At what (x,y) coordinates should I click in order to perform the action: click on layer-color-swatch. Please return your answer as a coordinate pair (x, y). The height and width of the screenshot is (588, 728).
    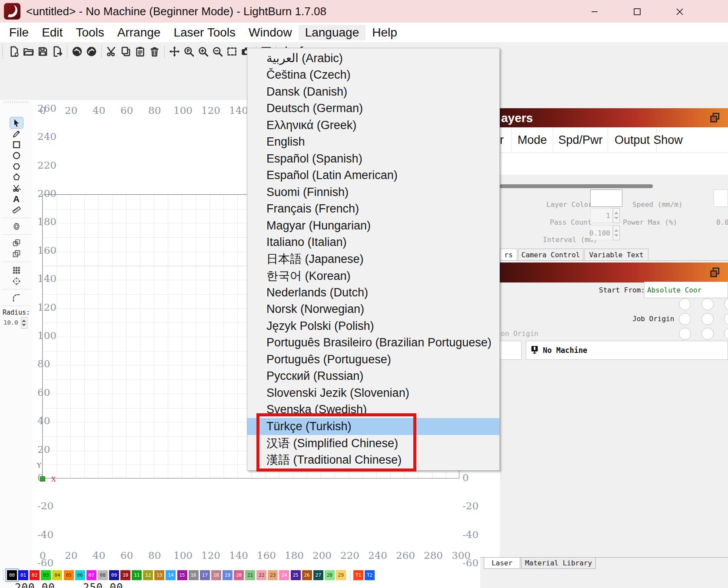
    Looking at the image, I should click on (606, 198).